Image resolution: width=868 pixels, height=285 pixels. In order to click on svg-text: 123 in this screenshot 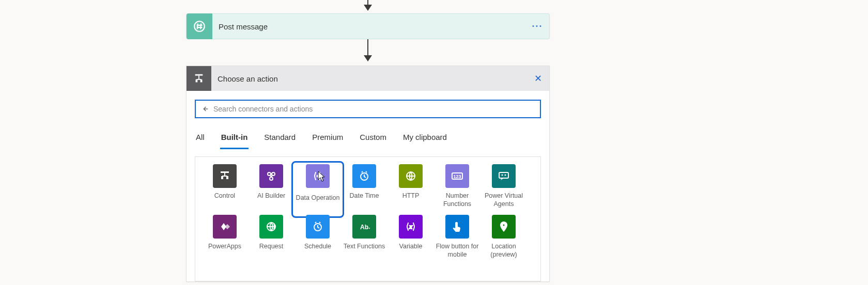, I will do `click(457, 177)`.